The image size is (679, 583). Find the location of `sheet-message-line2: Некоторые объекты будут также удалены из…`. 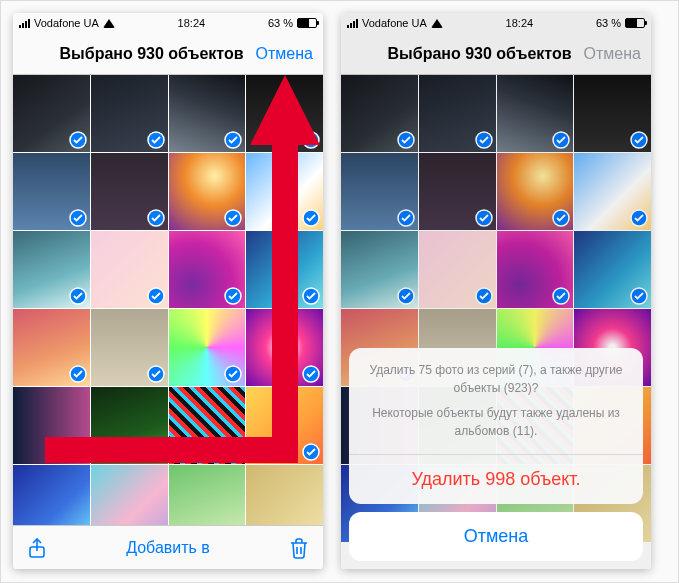

sheet-message-line2: Некоторые объекты будут также удалены из… is located at coordinates (496, 422).